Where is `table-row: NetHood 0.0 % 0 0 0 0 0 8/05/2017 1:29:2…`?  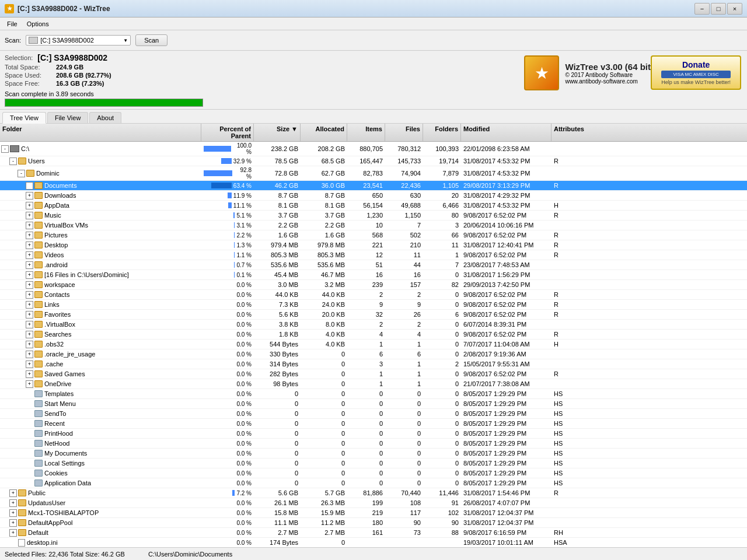 table-row: NetHood 0.0 % 0 0 0 0 0 8/05/2017 1:29:2… is located at coordinates (374, 443).